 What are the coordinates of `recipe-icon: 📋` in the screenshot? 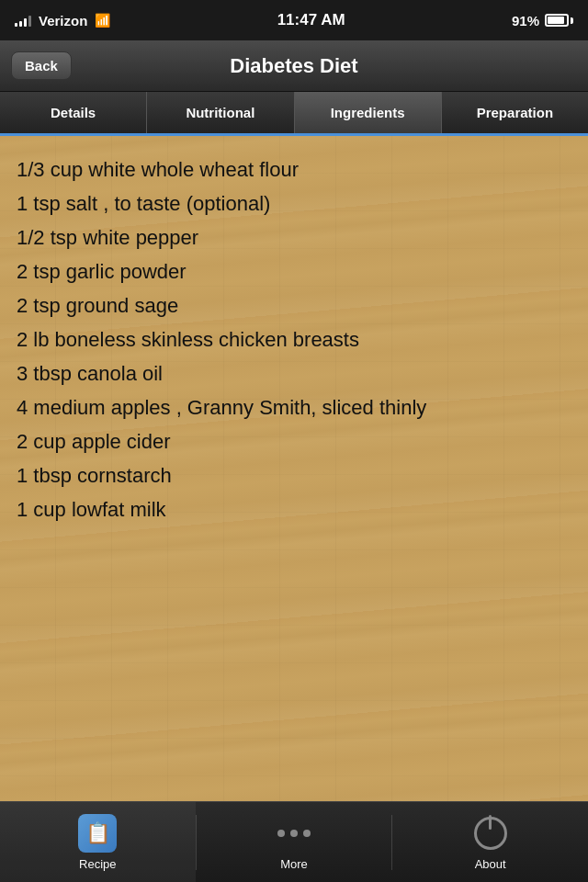 It's located at (97, 833).